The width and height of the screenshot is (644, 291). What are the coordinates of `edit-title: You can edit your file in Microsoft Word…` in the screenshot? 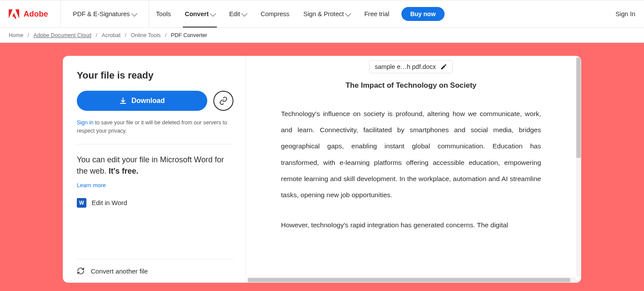 It's located at (155, 165).